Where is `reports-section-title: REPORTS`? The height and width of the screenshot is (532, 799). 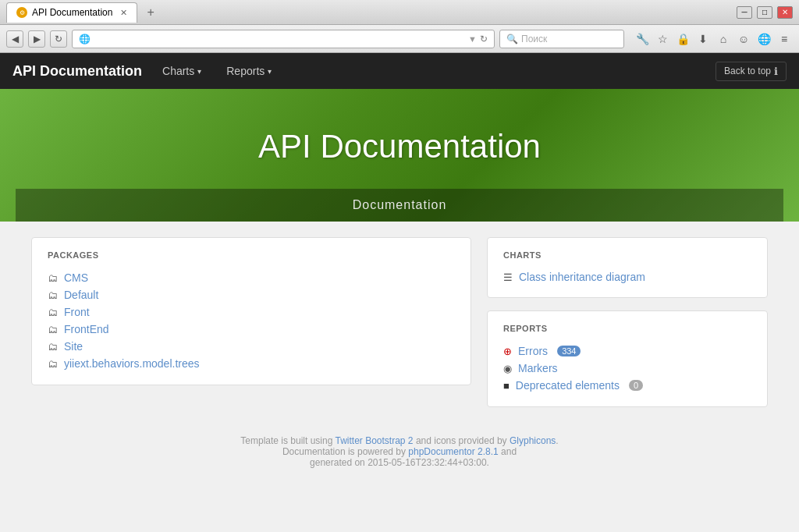
reports-section-title: REPORTS is located at coordinates (627, 328).